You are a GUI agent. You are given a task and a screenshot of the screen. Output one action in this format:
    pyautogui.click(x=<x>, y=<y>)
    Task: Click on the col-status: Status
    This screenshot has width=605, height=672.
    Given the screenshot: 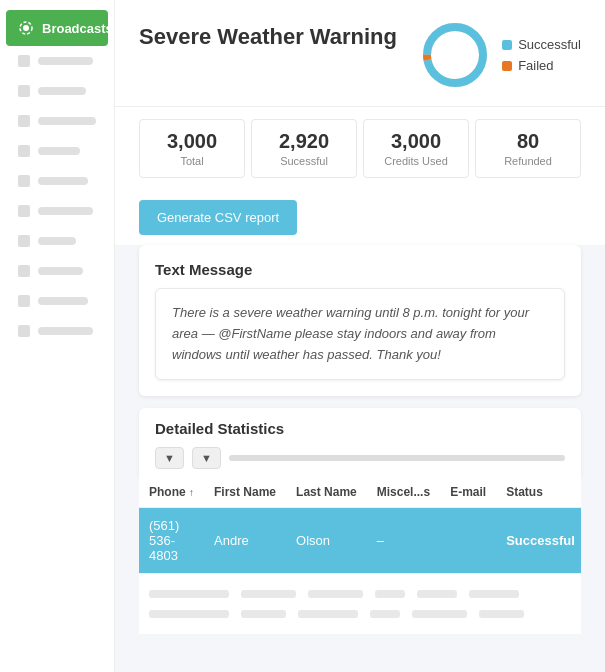 What is the action you would take?
    pyautogui.click(x=538, y=492)
    